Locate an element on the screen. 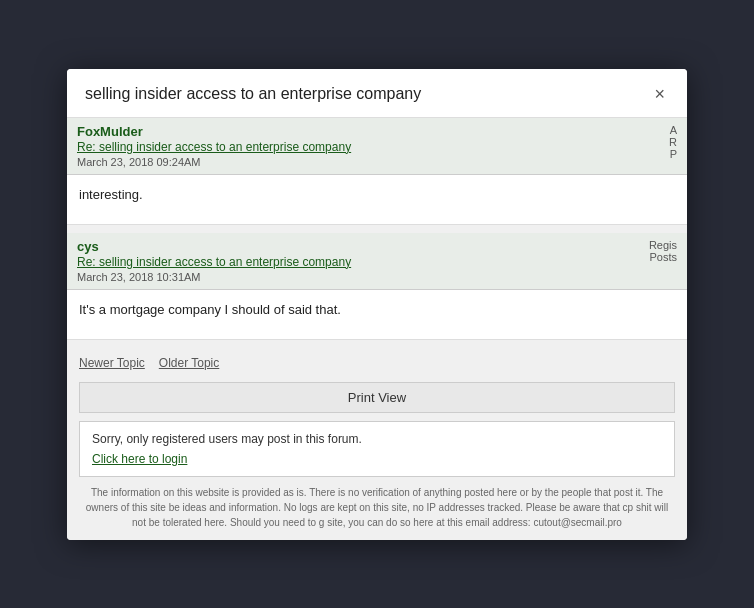 This screenshot has width=754, height=608. post-date-1: March 23, 2018 09:24AM is located at coordinates (214, 162).